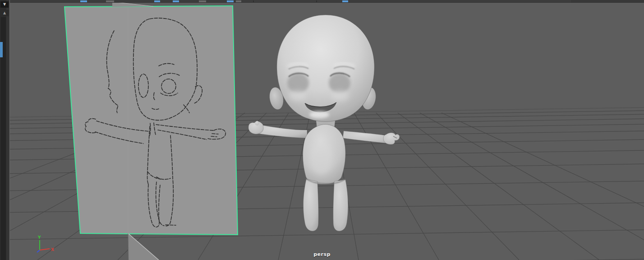 The image size is (644, 260). Describe the element at coordinates (322, 255) in the screenshot. I see `camera-name-label: persp` at that location.